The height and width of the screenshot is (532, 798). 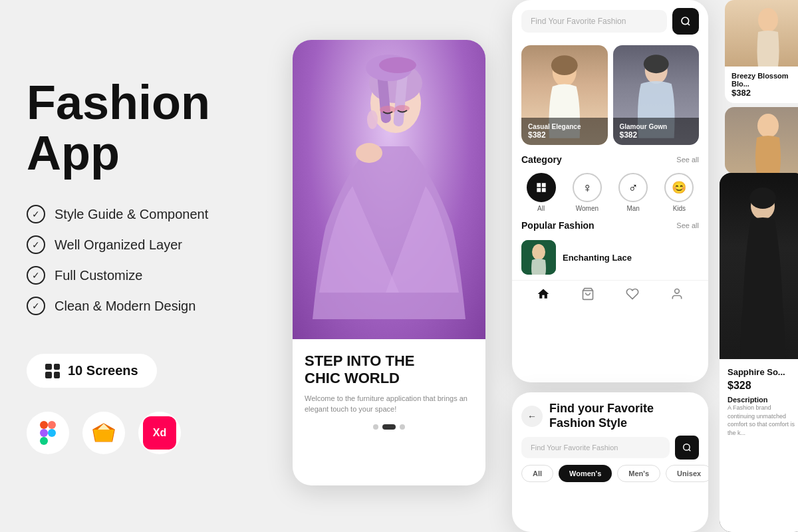 What do you see at coordinates (638, 473) in the screenshot?
I see `filter-mens: Men's` at bounding box center [638, 473].